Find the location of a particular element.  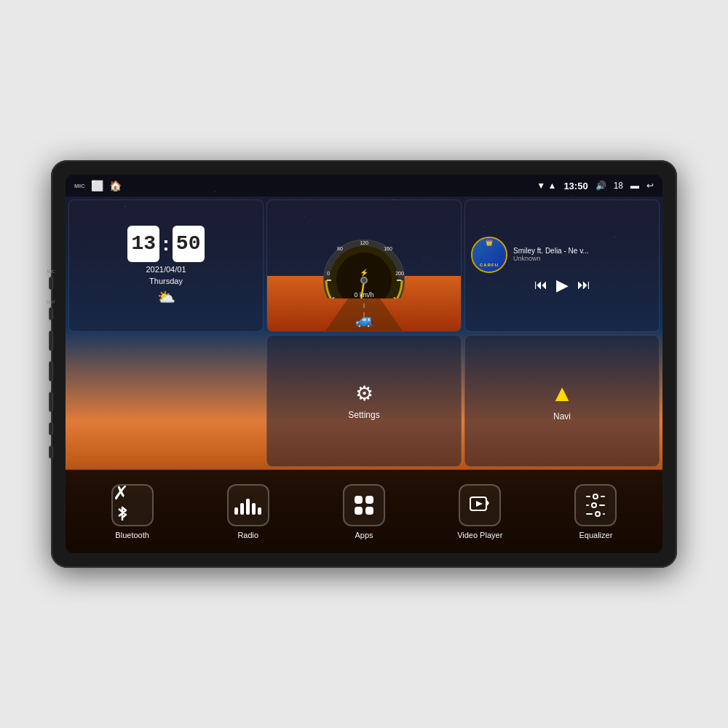

navi-widget: ▲ Navi is located at coordinates (562, 401).